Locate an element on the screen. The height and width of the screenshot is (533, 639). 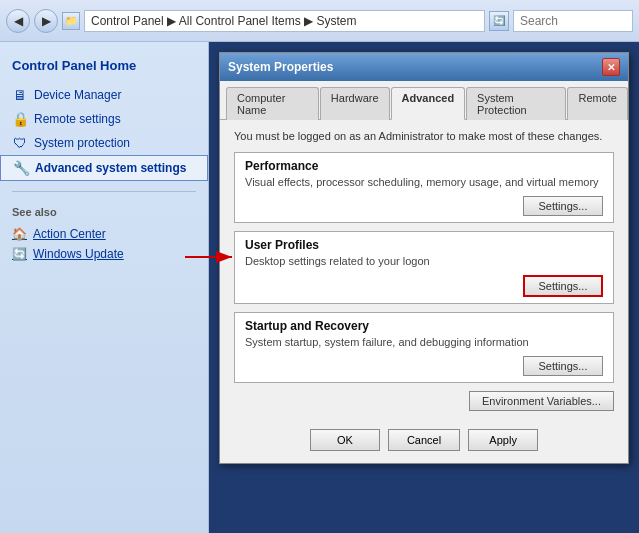
user-profiles-settings-button: Settings... is located at coordinates (563, 286).